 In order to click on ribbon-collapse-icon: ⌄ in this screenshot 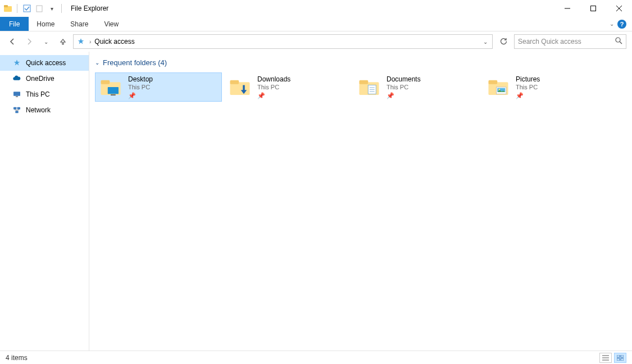, I will do `click(612, 24)`.